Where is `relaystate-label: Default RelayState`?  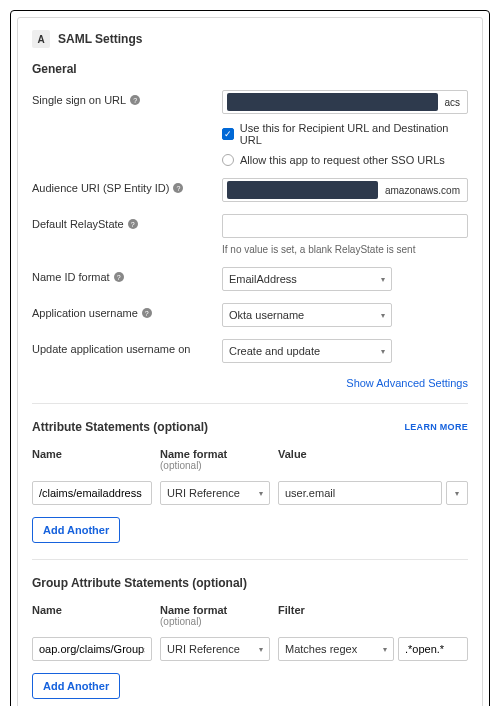
relaystate-label: Default RelayState is located at coordinates (78, 224).